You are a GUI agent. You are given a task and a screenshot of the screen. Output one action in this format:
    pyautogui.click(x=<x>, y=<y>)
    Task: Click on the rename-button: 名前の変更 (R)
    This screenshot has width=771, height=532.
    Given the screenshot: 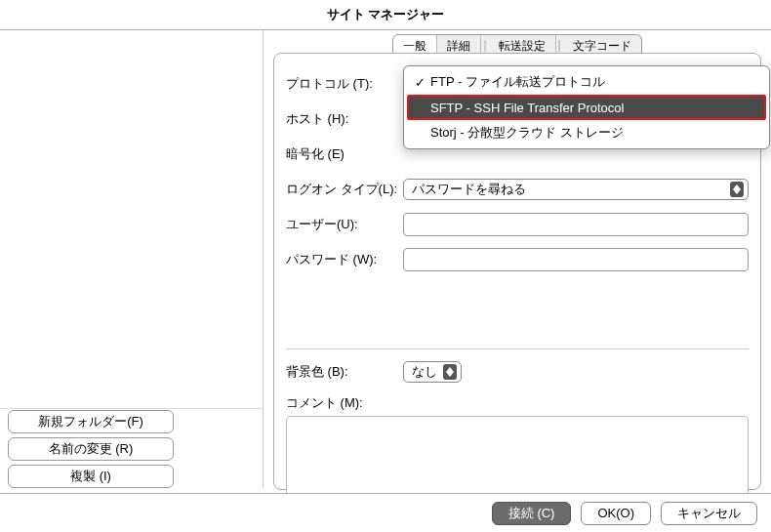 What is the action you would take?
    pyautogui.click(x=91, y=449)
    